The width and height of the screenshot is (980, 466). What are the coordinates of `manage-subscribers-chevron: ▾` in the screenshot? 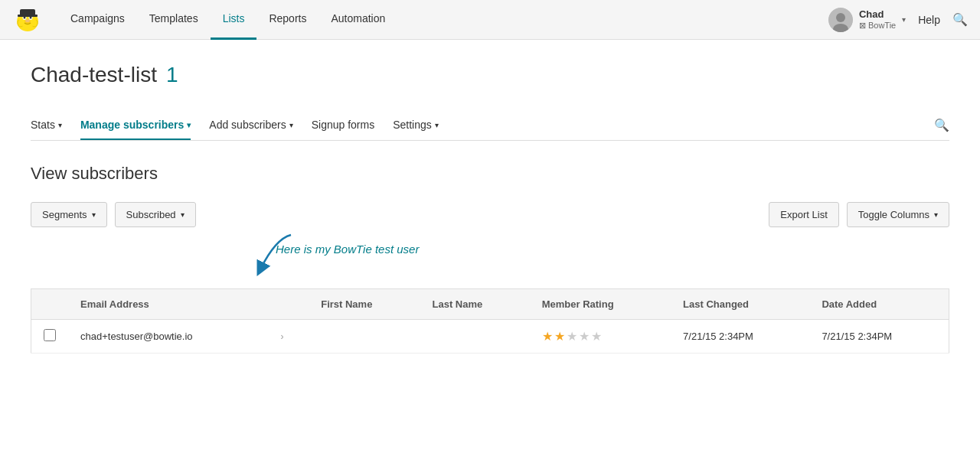 It's located at (188, 125).